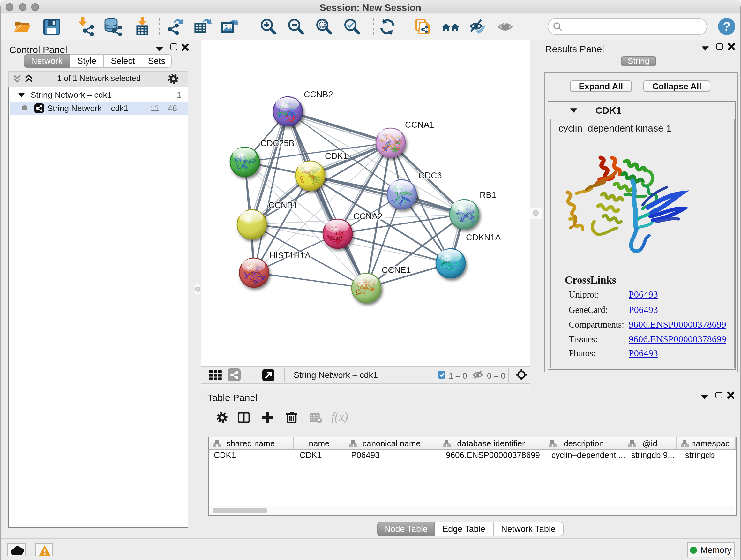 The width and height of the screenshot is (741, 560). Describe the element at coordinates (488, 195) in the screenshot. I see `svg-text: RB1` at that location.